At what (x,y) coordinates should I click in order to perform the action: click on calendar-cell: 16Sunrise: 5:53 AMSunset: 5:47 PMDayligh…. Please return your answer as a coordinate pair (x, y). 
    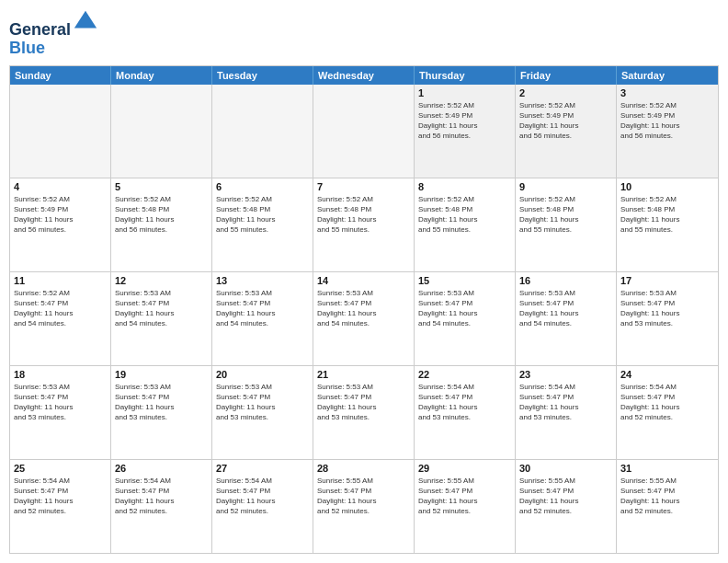
    Looking at the image, I should click on (566, 318).